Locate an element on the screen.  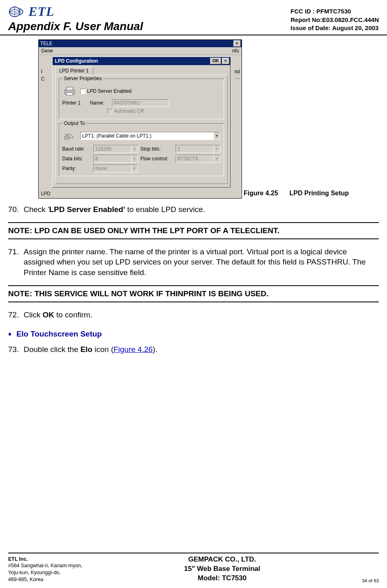
note-lpd-lpt: NOTE: LPD CAN BE USED ONLY WITH THE LPT … is located at coordinates (194, 231).